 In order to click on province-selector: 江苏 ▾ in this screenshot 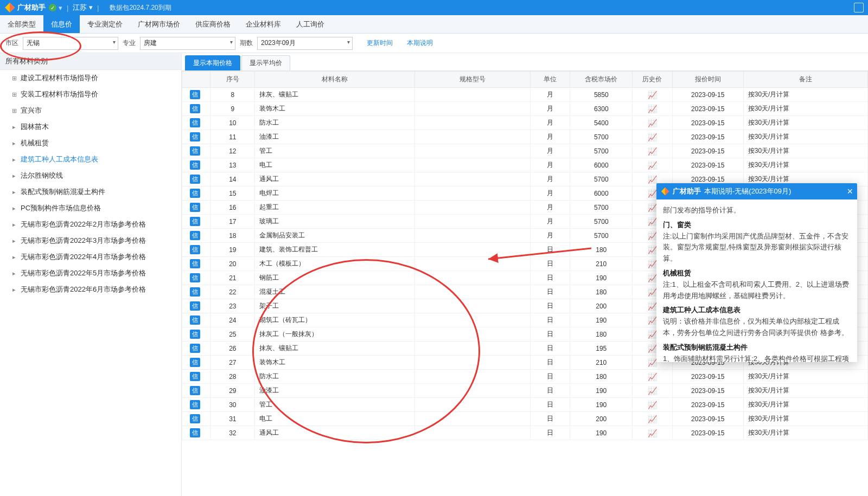, I will do `click(82, 8)`.